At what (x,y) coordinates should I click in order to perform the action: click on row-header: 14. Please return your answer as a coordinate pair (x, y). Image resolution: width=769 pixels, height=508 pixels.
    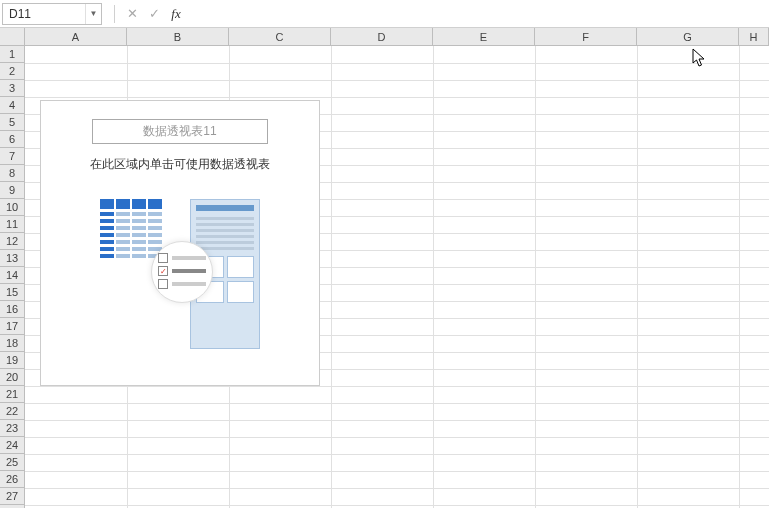
    Looking at the image, I should click on (12, 276).